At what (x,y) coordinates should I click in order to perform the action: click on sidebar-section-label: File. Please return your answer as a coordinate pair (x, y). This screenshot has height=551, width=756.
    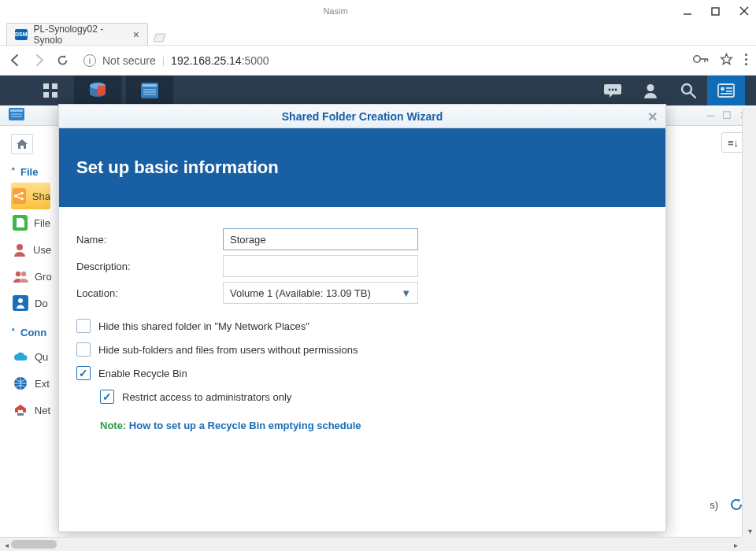
    Looking at the image, I should click on (29, 172).